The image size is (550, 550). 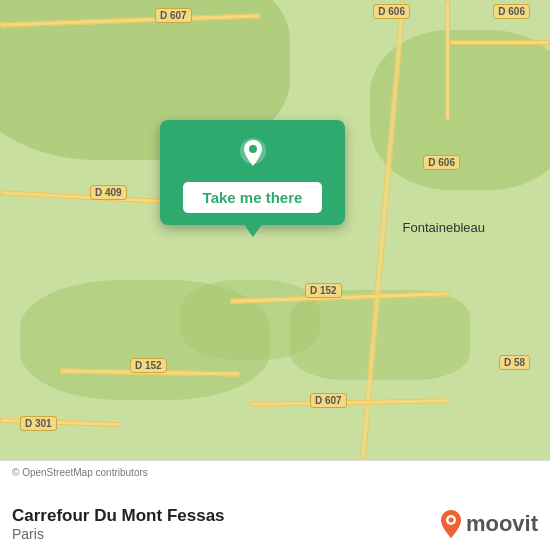 I want to click on osm-attribution: © OpenStreetMap contributors, so click(x=275, y=472).